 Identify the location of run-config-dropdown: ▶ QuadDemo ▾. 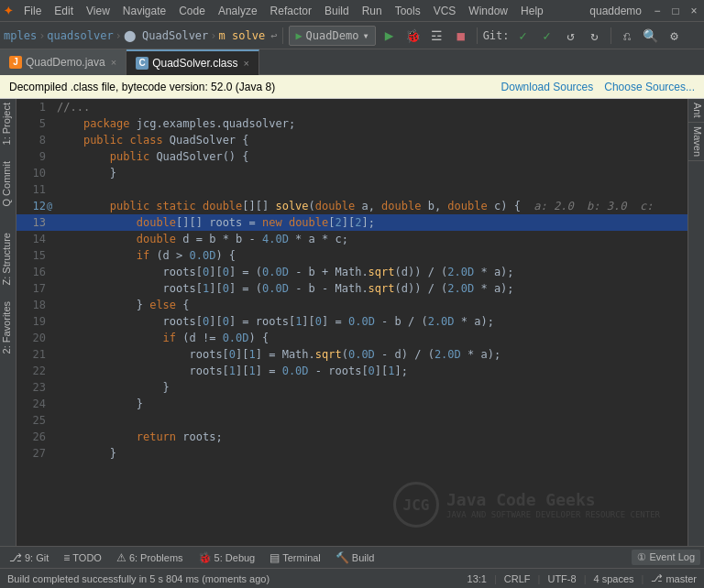
(332, 36).